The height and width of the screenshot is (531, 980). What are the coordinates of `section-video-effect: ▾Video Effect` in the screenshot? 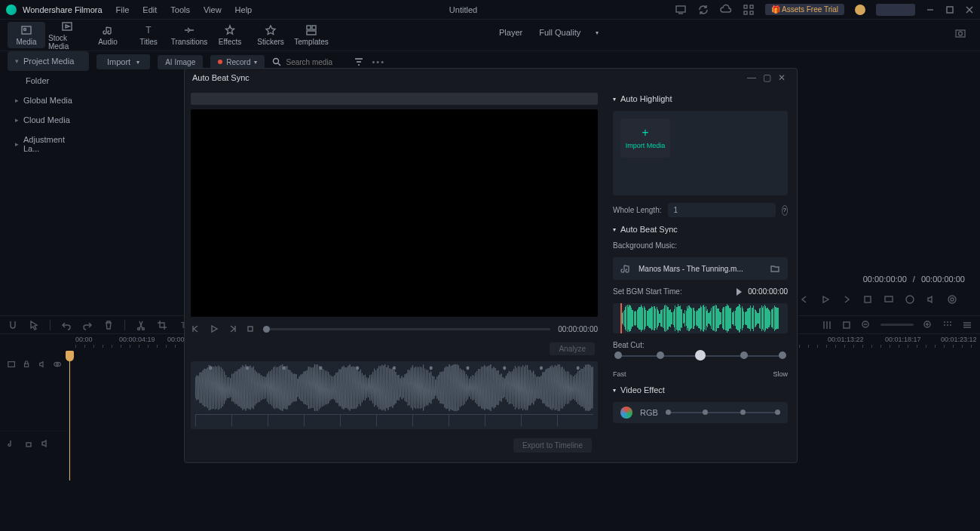 It's located at (700, 390).